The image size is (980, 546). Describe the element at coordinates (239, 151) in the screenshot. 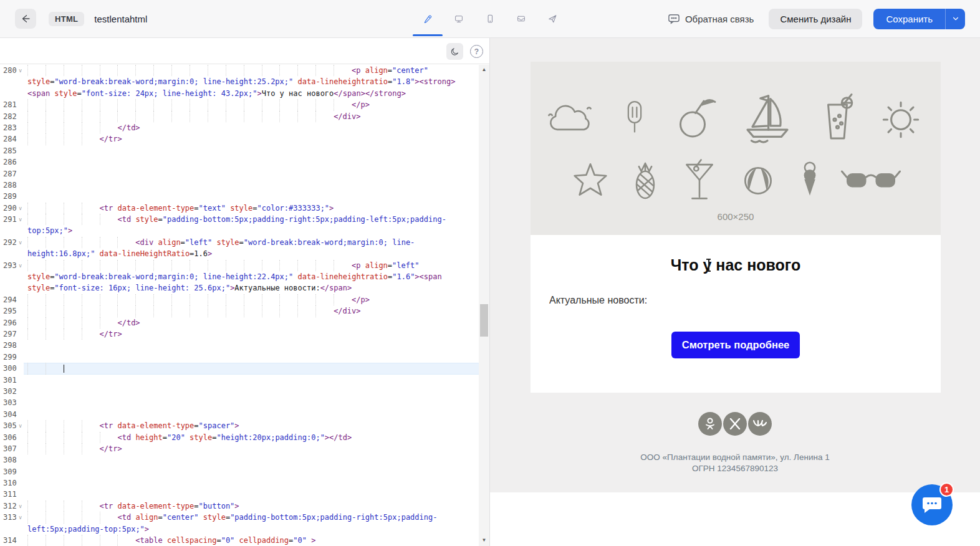

I see `code-line: 285` at that location.